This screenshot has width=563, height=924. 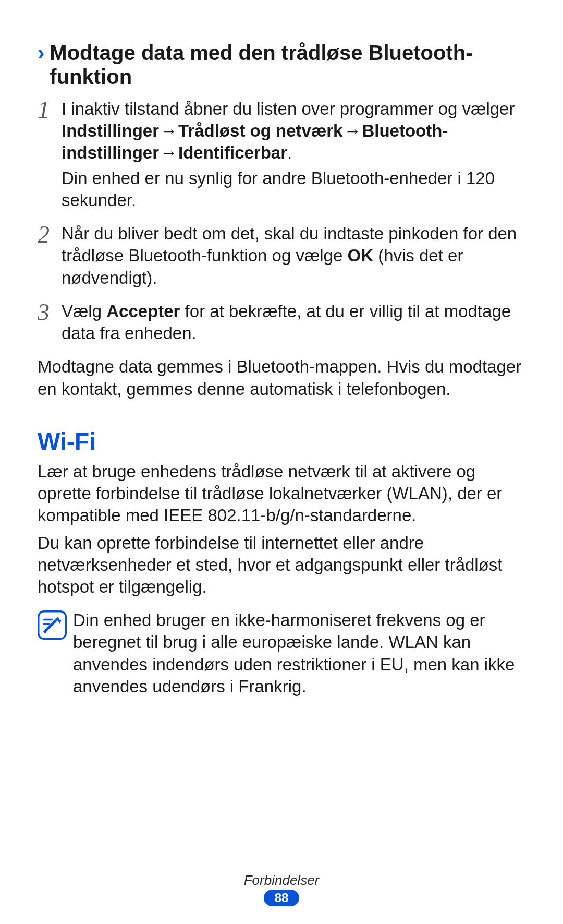 I want to click on step-body: Vælg Accepter for at bekræfte, at du er …, so click(x=293, y=323).